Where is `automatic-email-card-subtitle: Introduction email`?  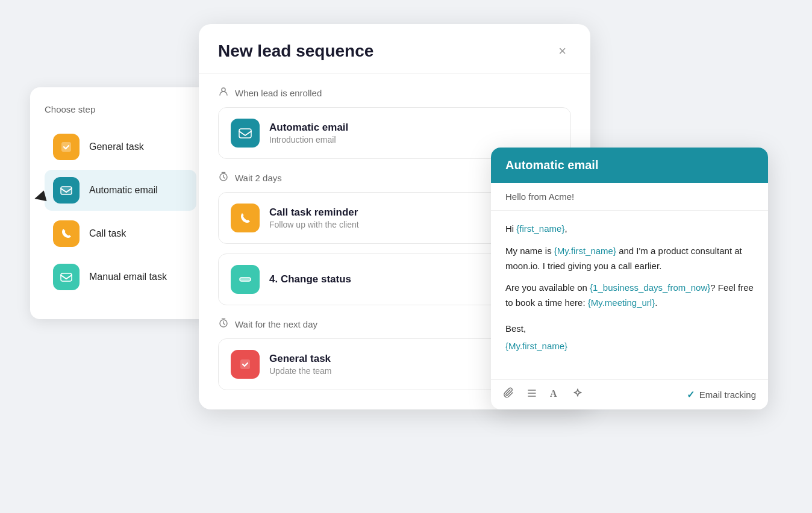
automatic-email-card-subtitle: Introduction email is located at coordinates (308, 140).